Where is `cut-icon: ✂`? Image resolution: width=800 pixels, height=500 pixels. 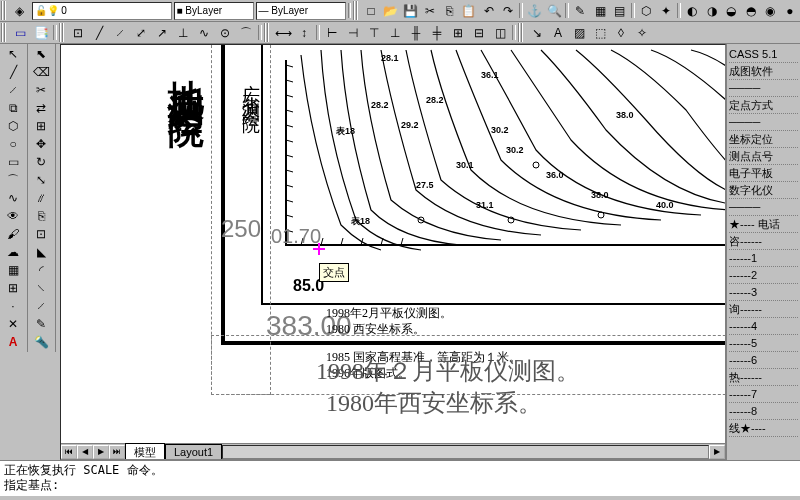
cut-icon: ✂ is located at coordinates (430, 11).